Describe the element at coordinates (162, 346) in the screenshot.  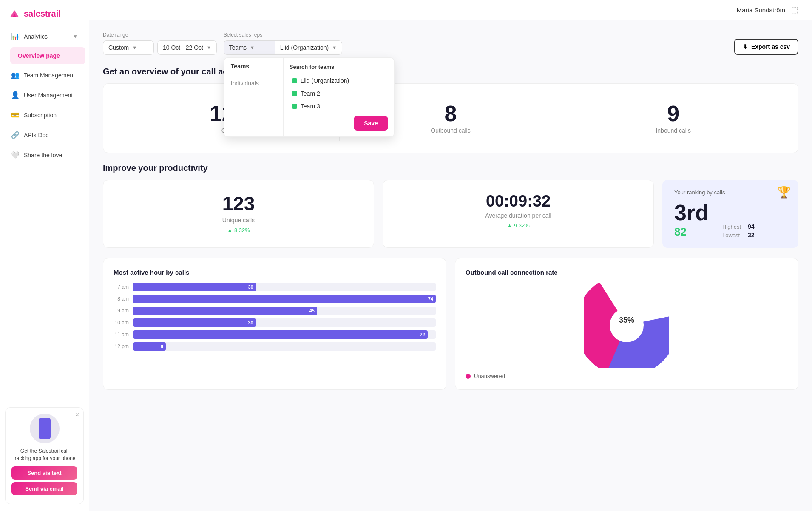
I see `bar-value: 8` at that location.